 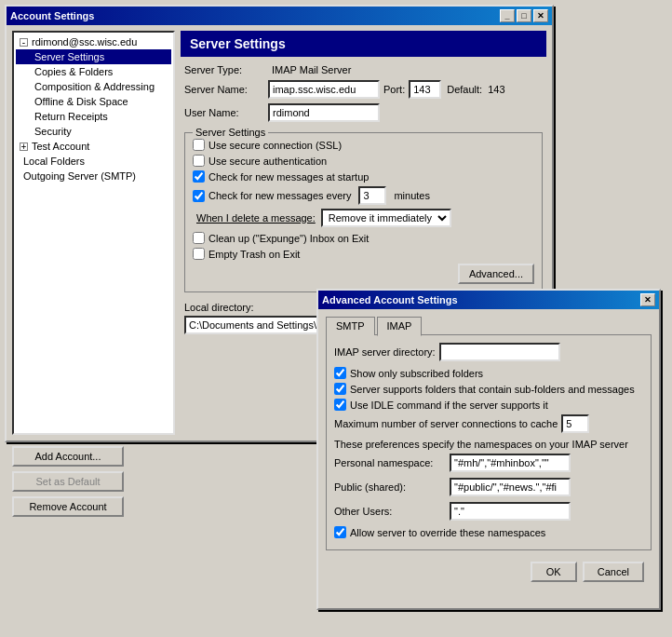 I want to click on personal-ns-label: Personal namespace:, so click(x=390, y=463).